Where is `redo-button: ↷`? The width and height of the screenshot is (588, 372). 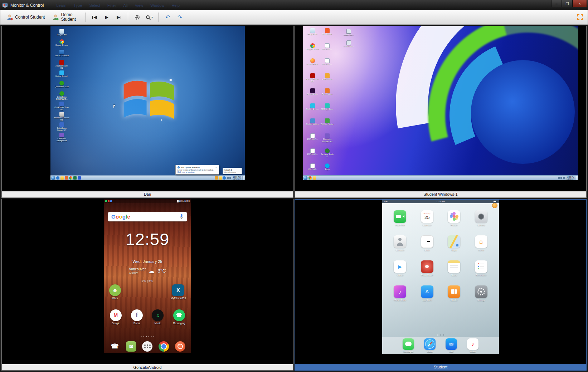 redo-button: ↷ is located at coordinates (180, 17).